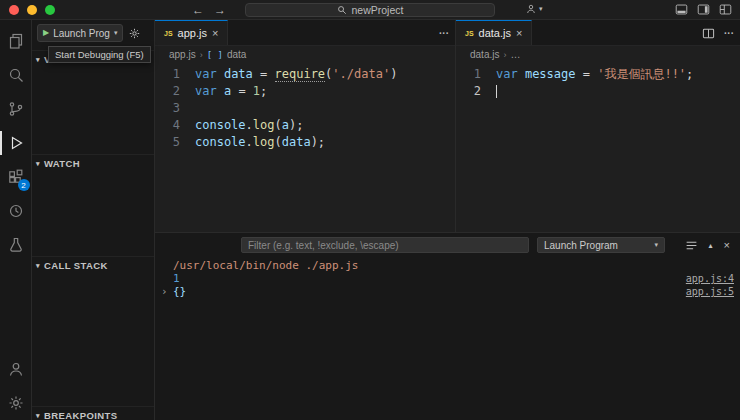  I want to click on line-number: 5, so click(175, 142).